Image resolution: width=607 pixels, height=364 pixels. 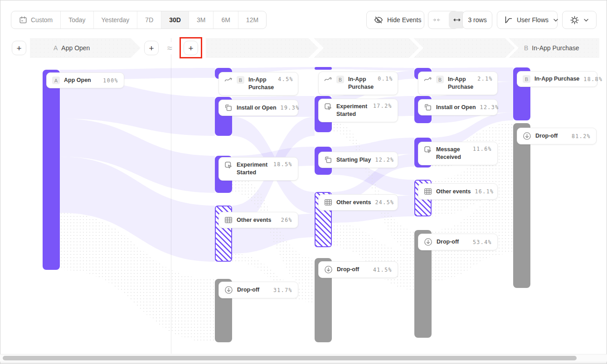 I want to click on node-name: Starting Play, so click(x=354, y=160).